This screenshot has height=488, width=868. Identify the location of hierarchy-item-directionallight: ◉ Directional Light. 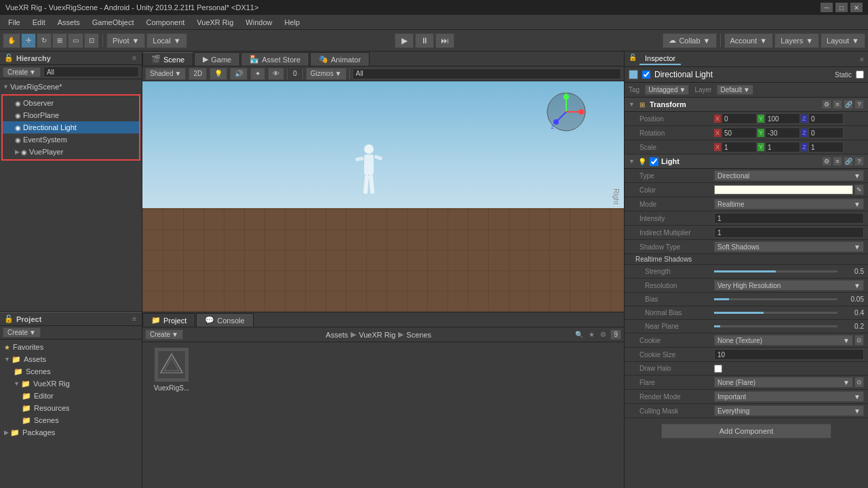
(71, 127).